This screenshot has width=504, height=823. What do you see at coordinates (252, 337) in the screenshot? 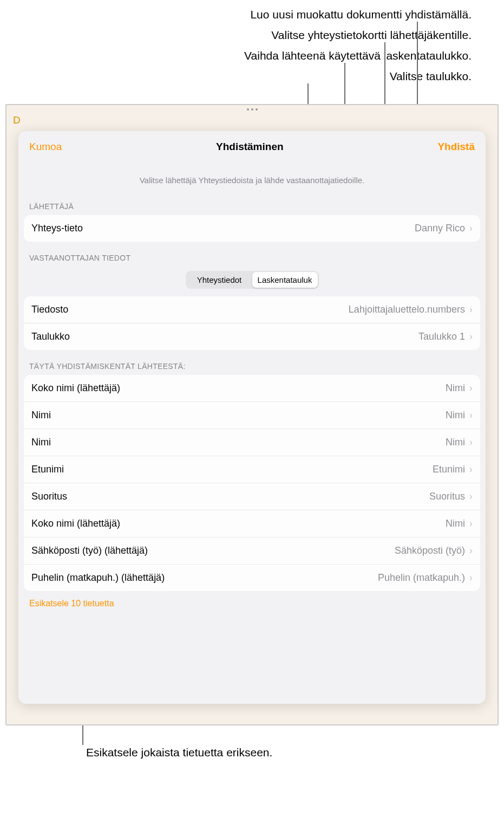
I see `table-row: Taulukko Taulukko 1 ›` at bounding box center [252, 337].